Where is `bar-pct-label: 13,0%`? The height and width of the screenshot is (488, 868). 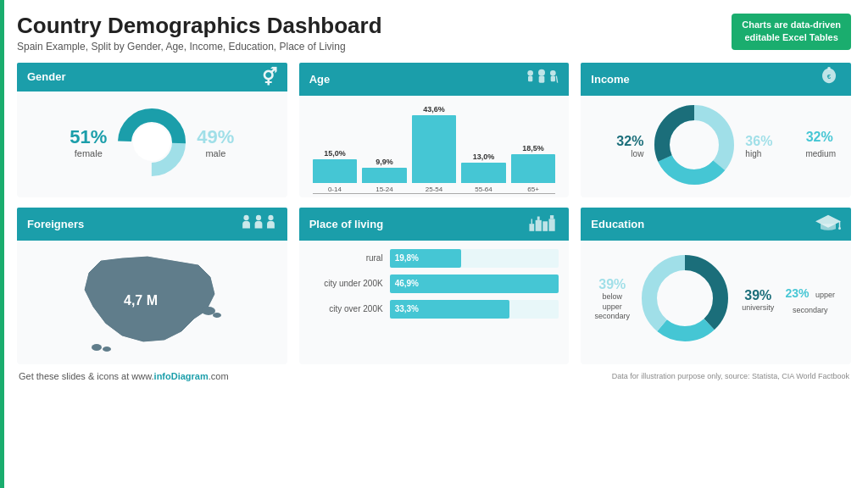 bar-pct-label: 13,0% is located at coordinates (484, 157).